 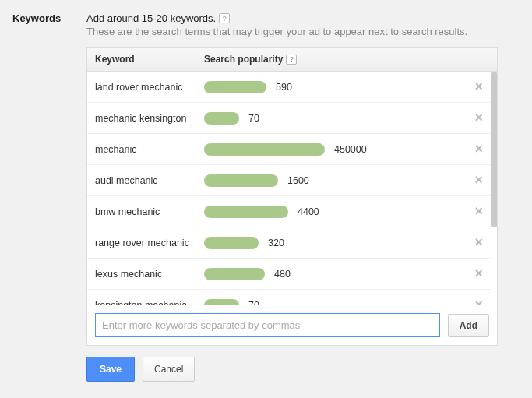 I want to click on save-button: Save, so click(x=111, y=369).